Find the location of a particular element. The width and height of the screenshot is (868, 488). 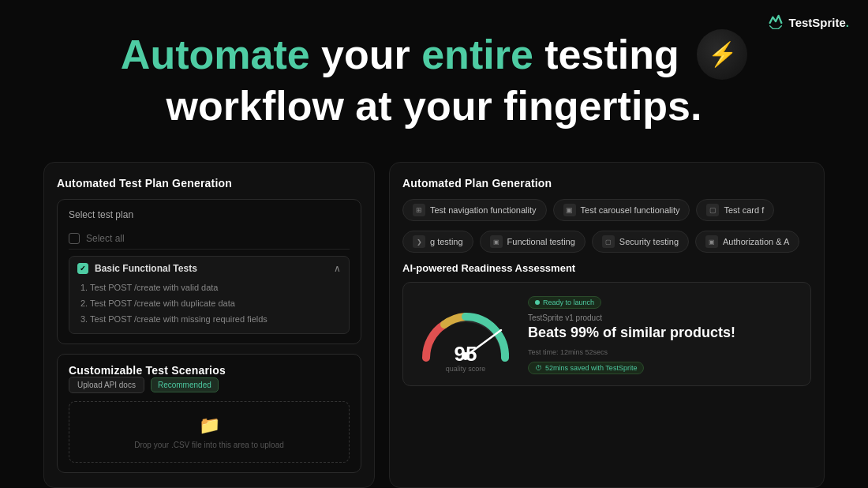

ai-card: 95 quality score Ready to launch TestSpr… is located at coordinates (607, 334).